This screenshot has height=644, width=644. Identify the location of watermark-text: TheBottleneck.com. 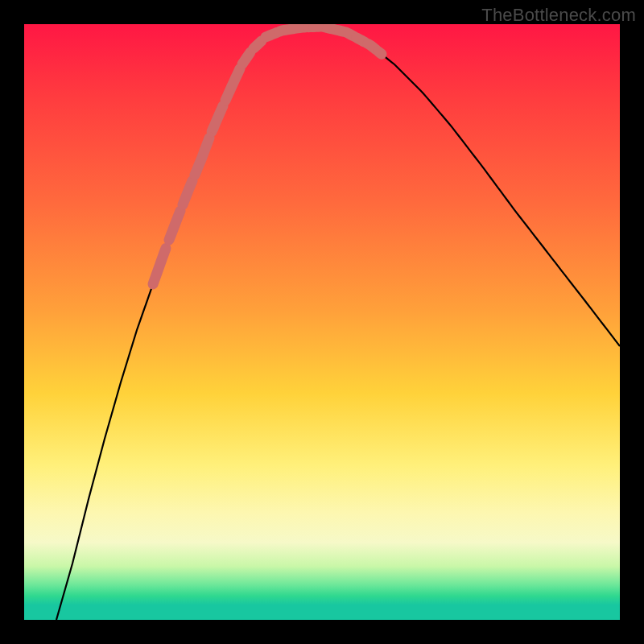
(559, 15).